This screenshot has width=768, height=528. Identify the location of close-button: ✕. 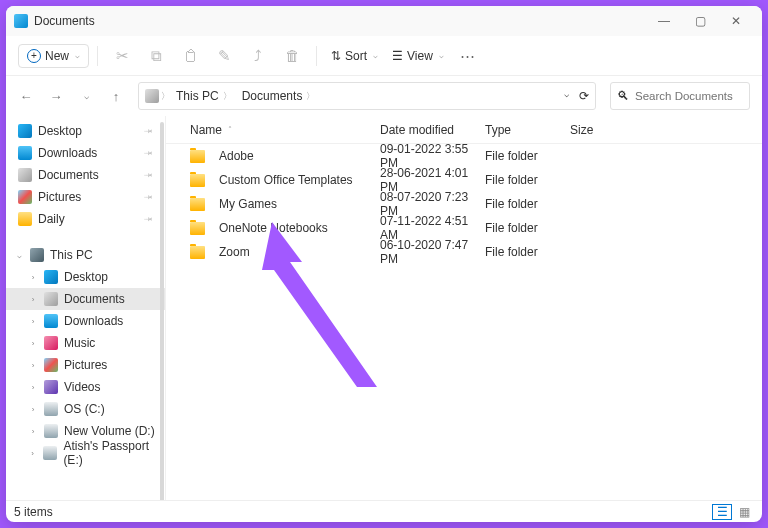
(736, 21).